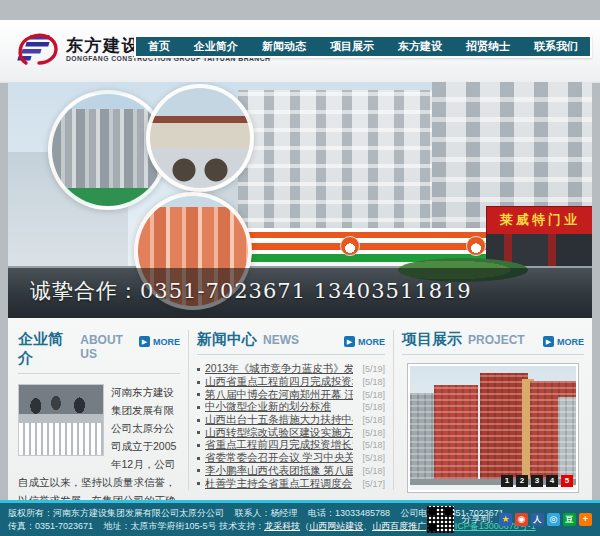 This screenshot has width=600, height=536. What do you see at coordinates (291, 426) in the screenshot?
I see `news-list: 2013年《城市竞争力蓝皮书》发布会[5/19] 山西省重点工程前四月完成投资增…` at bounding box center [291, 426].